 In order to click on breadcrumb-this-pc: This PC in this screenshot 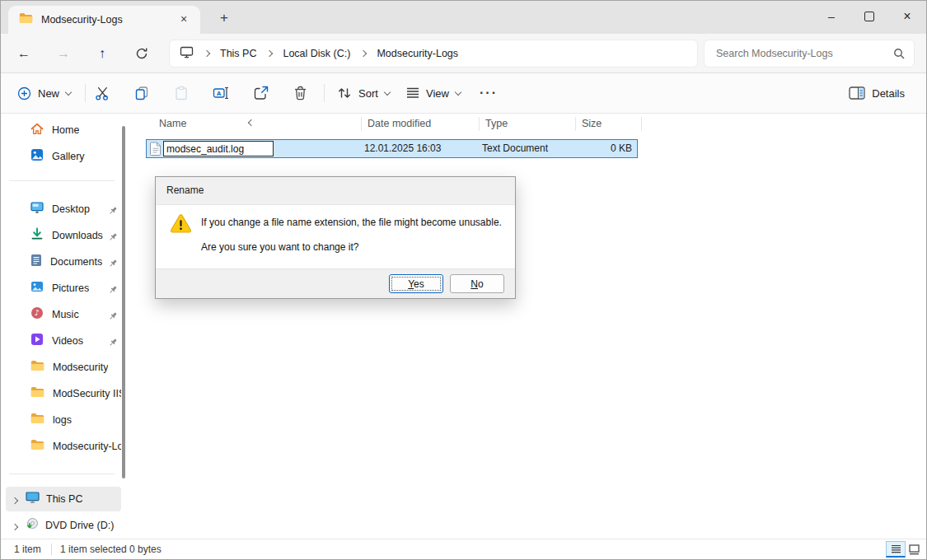, I will do `click(238, 54)`.